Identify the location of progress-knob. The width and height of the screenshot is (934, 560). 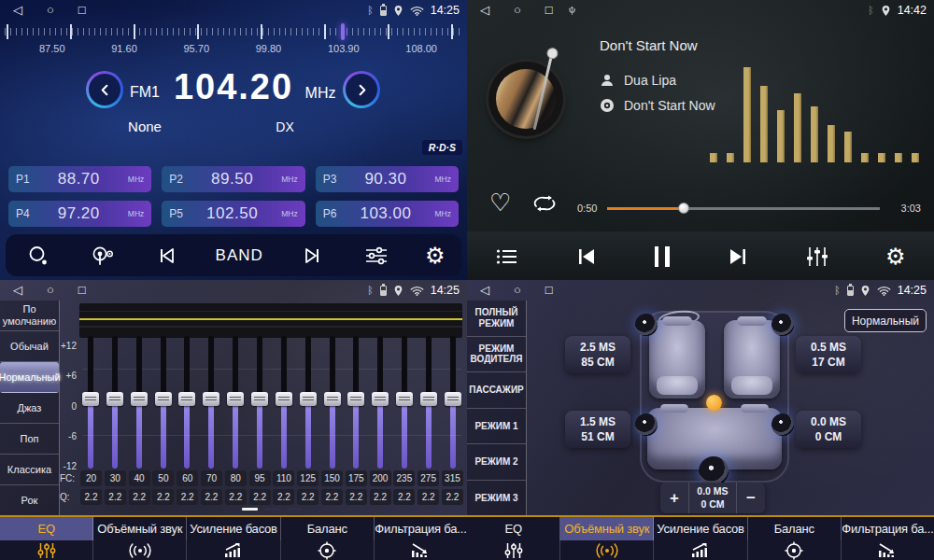
(684, 208).